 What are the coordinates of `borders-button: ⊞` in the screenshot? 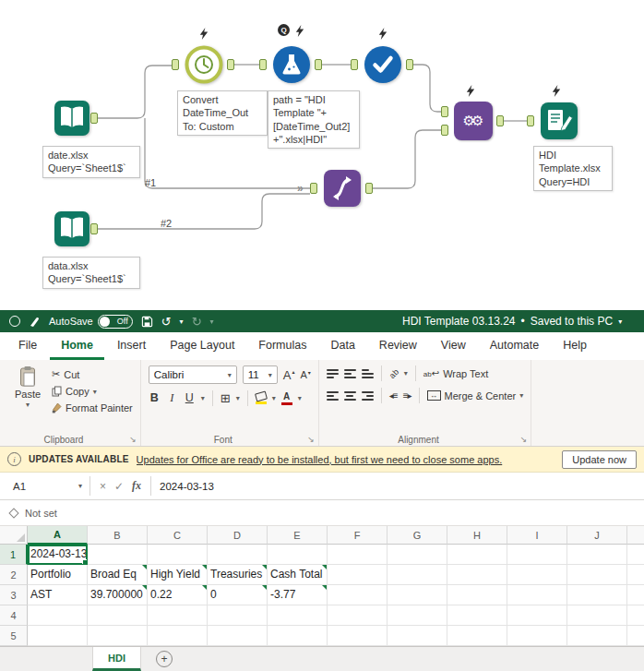 It's located at (225, 399).